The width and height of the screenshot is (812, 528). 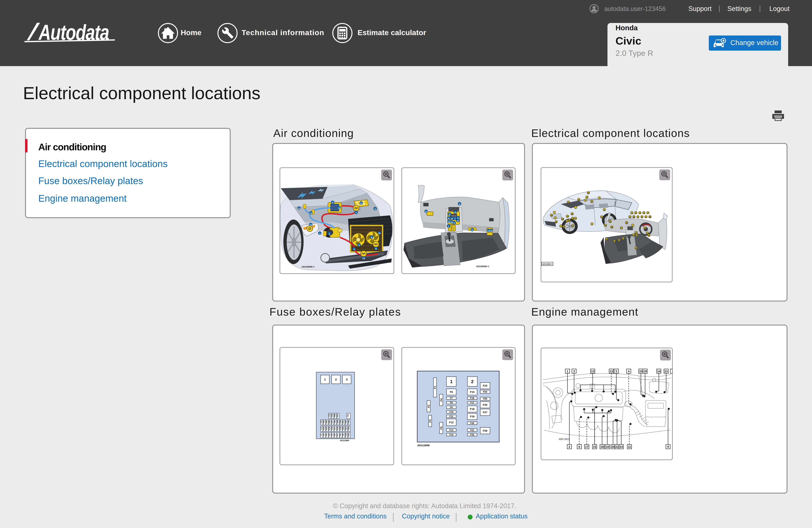 I want to click on svg-text: 20, so click(x=613, y=447).